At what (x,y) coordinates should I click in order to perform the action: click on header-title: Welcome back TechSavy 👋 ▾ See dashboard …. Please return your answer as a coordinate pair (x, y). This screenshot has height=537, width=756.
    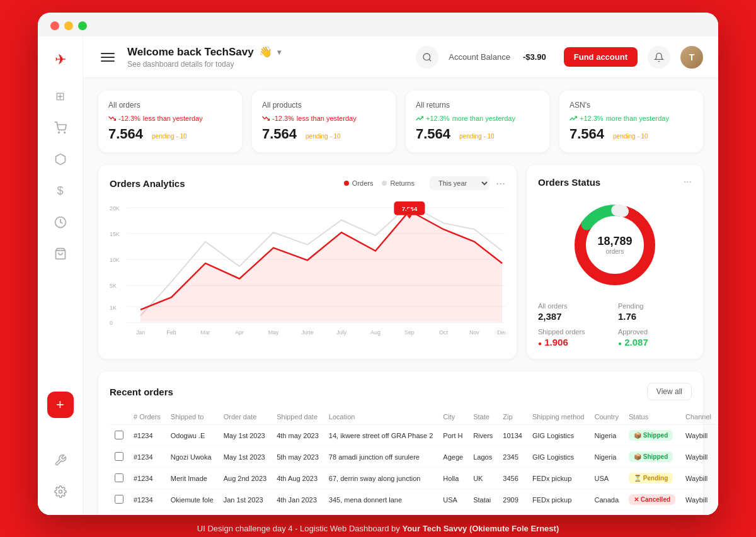
    Looking at the image, I should click on (266, 57).